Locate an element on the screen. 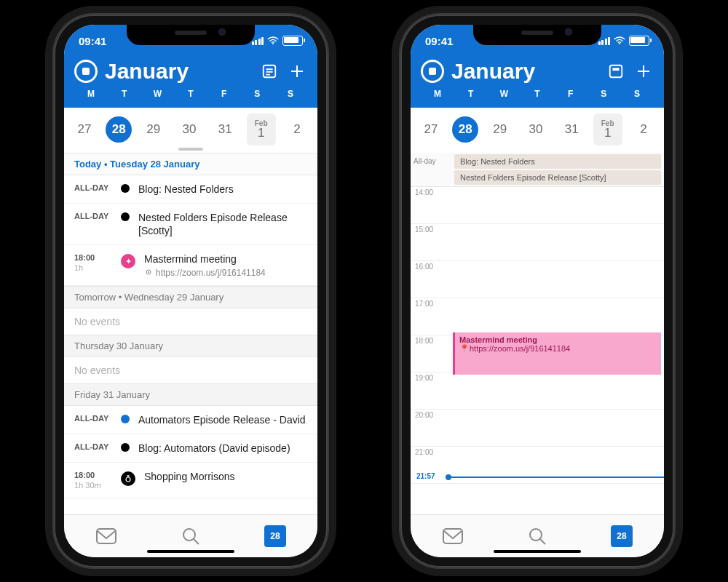 The width and height of the screenshot is (728, 582). agenda-event-row: ALL-DAYAutomators Episode Release - Davi… is located at coordinates (191, 420).